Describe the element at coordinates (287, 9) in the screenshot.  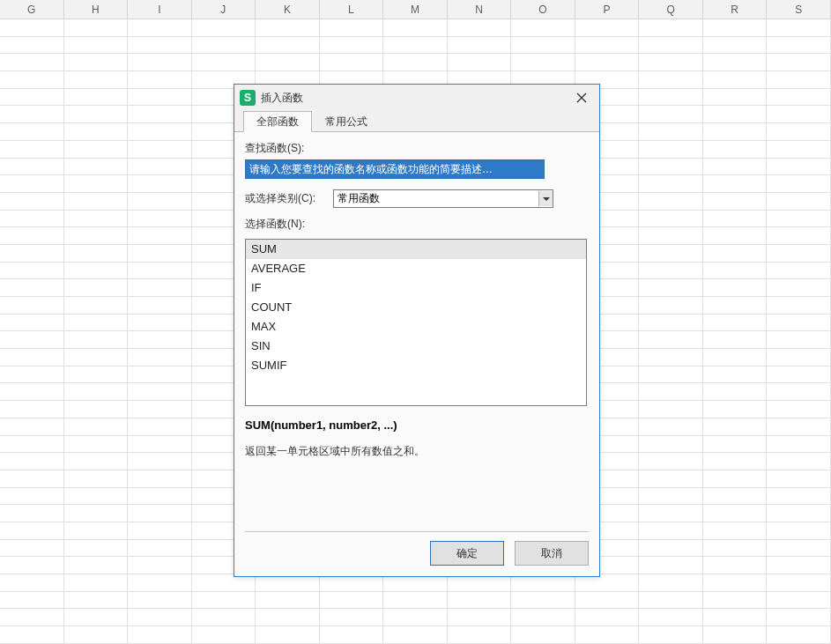
I see `column-header: K` at that location.